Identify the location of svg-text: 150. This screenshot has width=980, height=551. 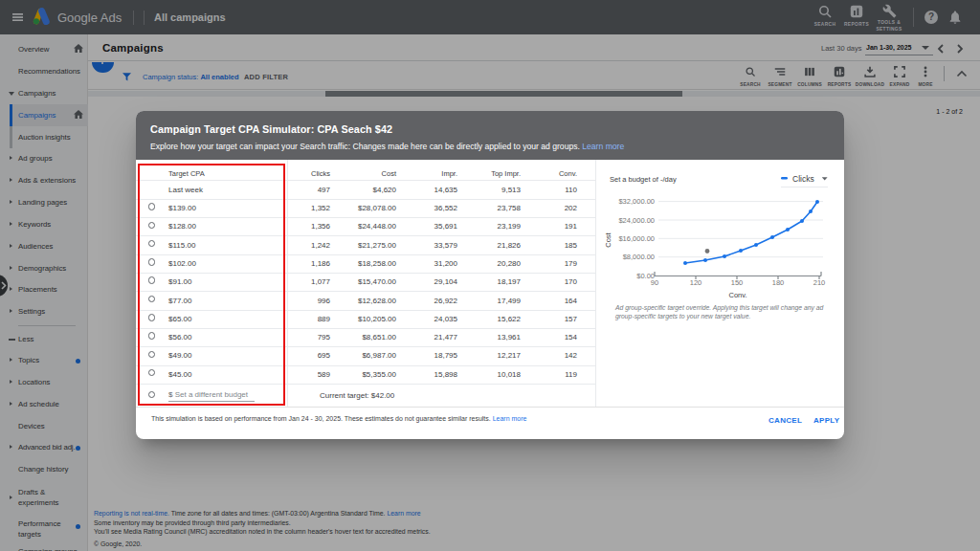
(737, 283).